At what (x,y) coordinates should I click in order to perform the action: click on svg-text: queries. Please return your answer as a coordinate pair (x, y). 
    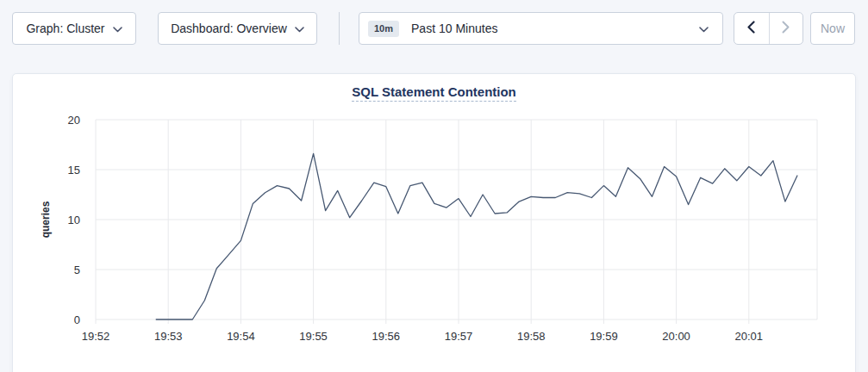
    Looking at the image, I should click on (46, 219).